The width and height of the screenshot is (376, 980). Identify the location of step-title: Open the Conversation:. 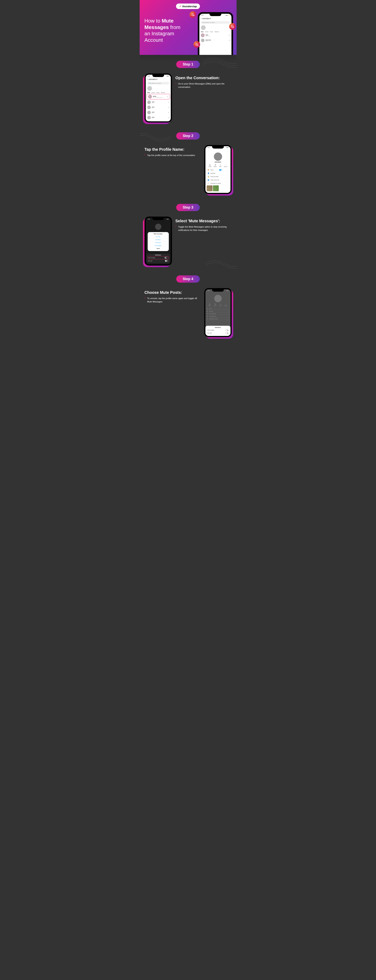
(204, 78).